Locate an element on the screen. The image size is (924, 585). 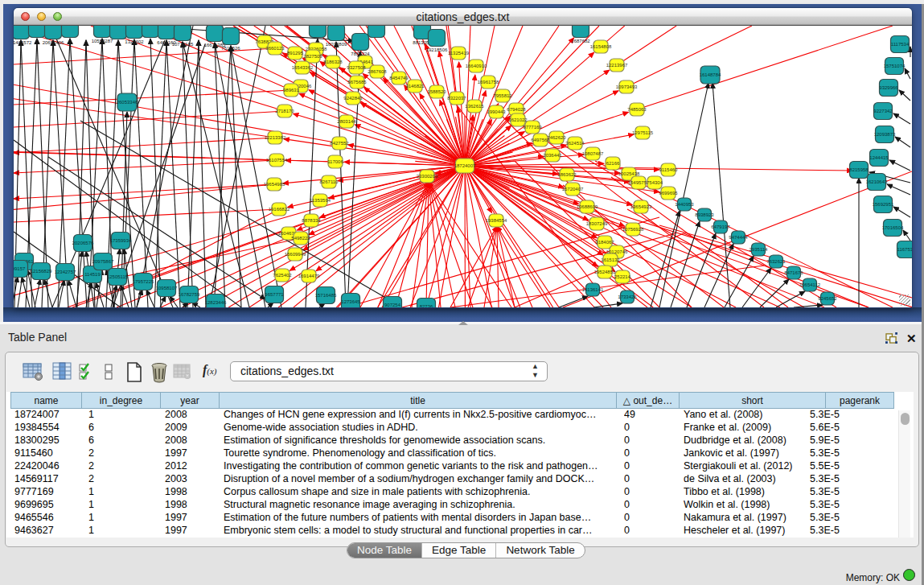
svg-text: 8215958 is located at coordinates (859, 170).